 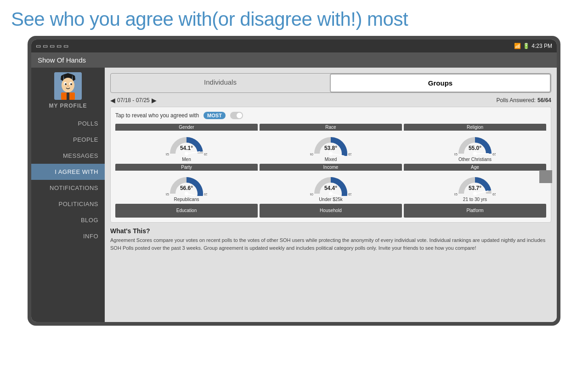 I want to click on svg-text: 40, so click(x=312, y=194).